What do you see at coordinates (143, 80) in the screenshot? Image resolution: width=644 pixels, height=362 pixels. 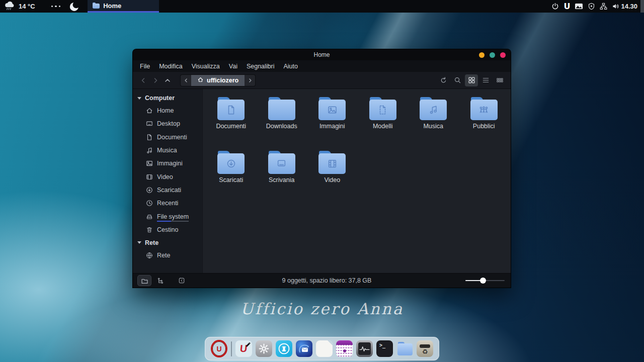 I see `back-button` at bounding box center [143, 80].